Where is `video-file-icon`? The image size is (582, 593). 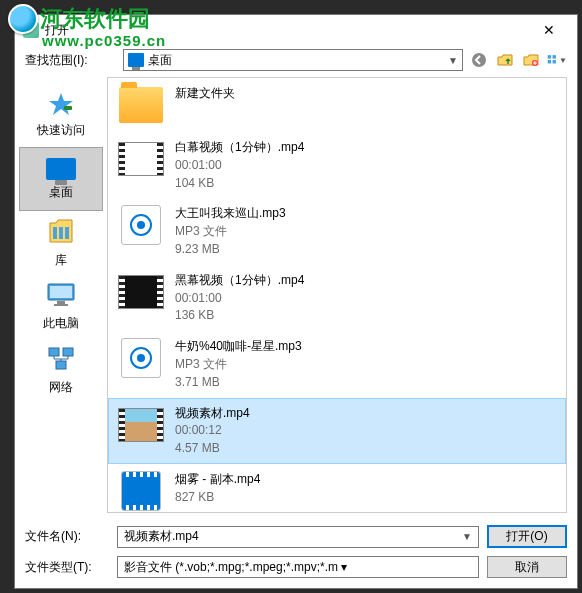
video-file-icon is located at coordinates (141, 491).